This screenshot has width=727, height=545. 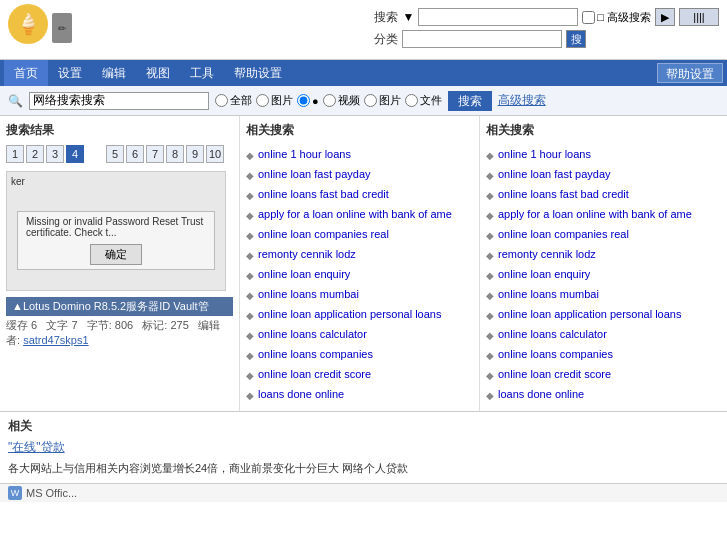 I want to click on radio-video: 视频, so click(x=342, y=100).